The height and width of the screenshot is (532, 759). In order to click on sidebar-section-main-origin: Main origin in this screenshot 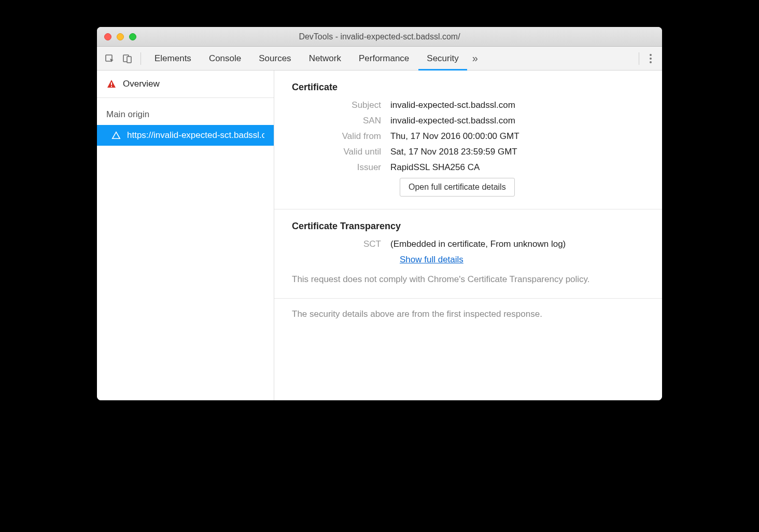, I will do `click(186, 111)`.